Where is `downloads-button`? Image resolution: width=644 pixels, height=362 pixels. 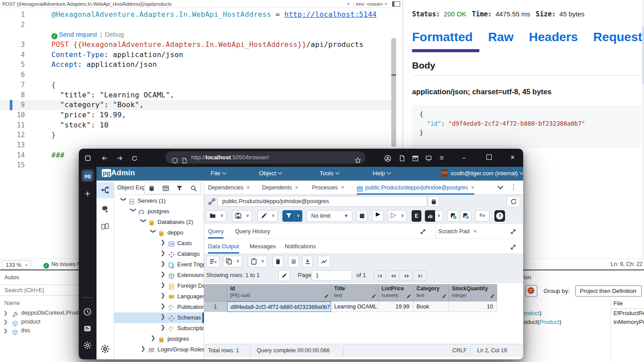
downloads-button is located at coordinates (415, 158).